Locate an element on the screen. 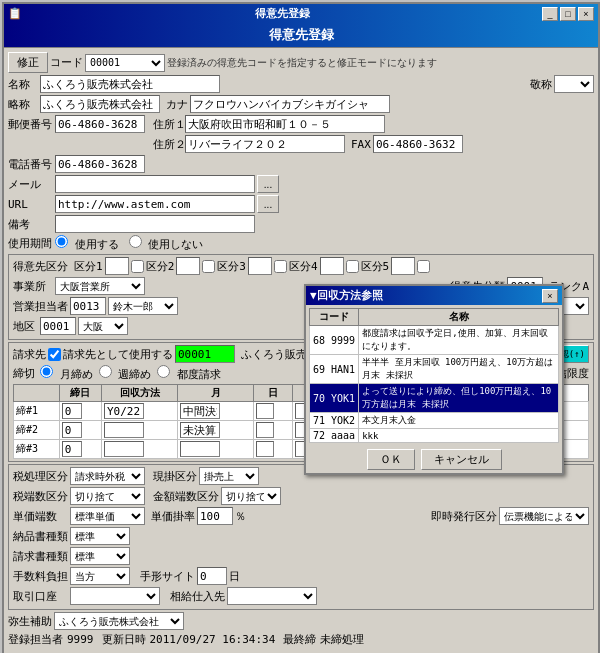 The width and height of the screenshot is (600, 653). modal-name-70: よって送りにより締め、但し100万円超え、10万方超は月末 未採択 is located at coordinates (459, 398).